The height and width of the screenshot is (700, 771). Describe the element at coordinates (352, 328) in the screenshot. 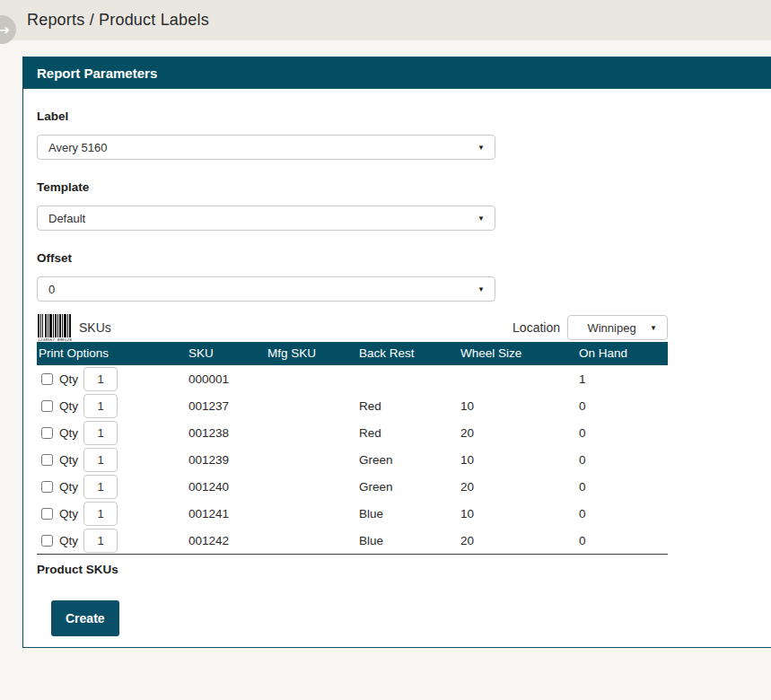

I see `skus-row: 1234567 890128 SKUs Location Winnipeg ▼` at that location.